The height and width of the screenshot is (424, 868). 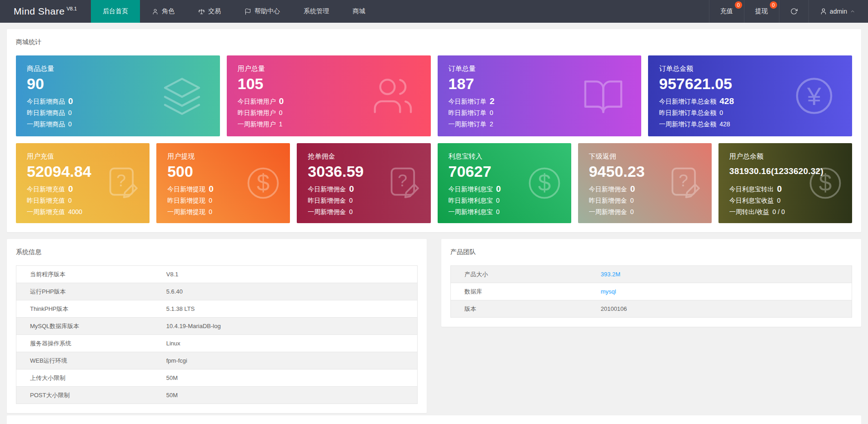 What do you see at coordinates (793, 11) in the screenshot?
I see `refresh-button` at bounding box center [793, 11].